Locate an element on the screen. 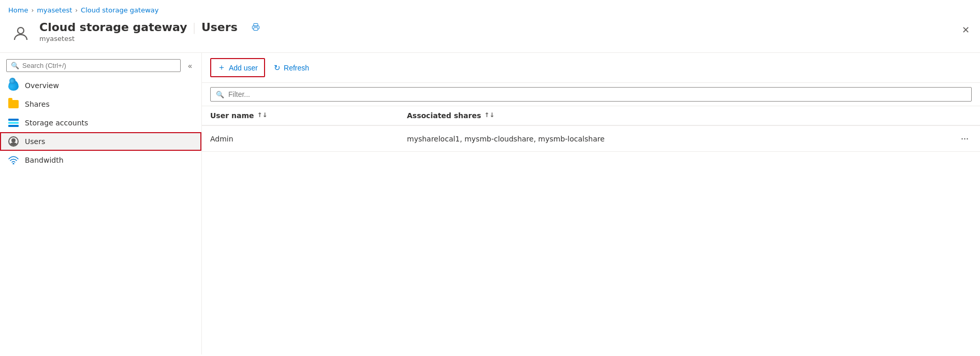 The width and height of the screenshot is (980, 356). sidebar-item-users: Users is located at coordinates (100, 141).